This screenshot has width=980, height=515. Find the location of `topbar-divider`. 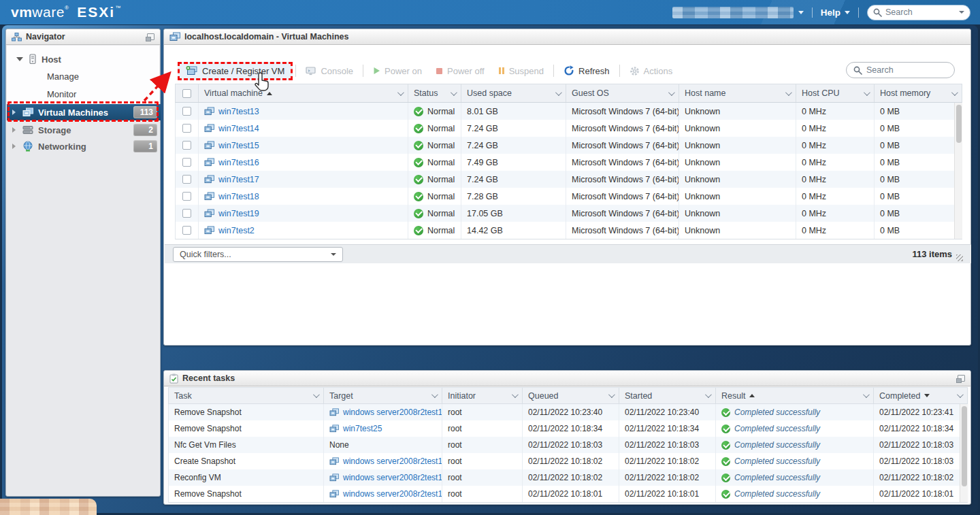

topbar-divider is located at coordinates (813, 12).